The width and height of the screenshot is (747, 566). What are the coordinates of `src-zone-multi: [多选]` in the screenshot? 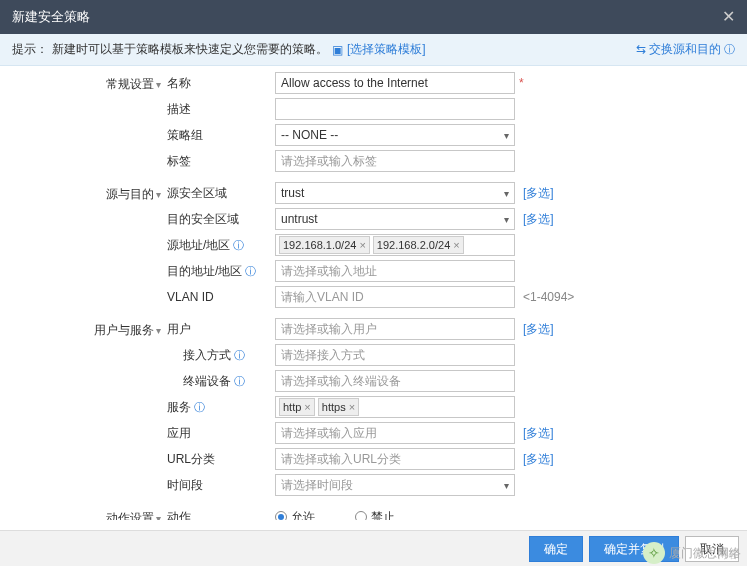 It's located at (538, 194).